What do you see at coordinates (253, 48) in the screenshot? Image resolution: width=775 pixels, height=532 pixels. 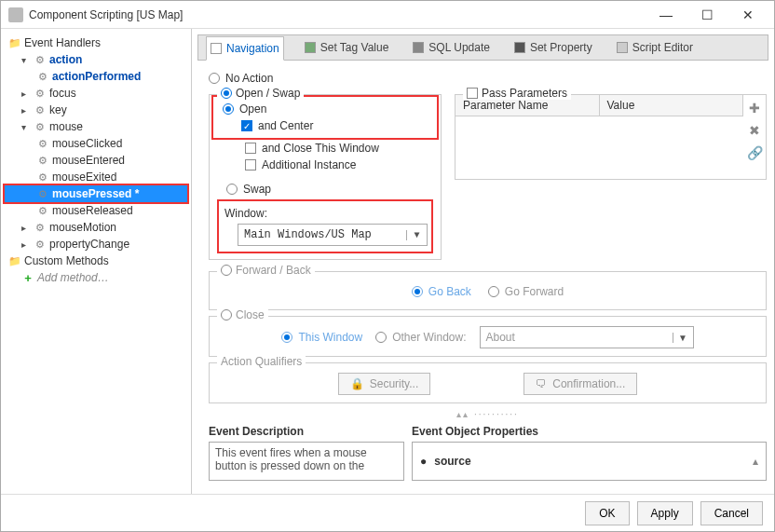 I see `tab-label: Navigation` at bounding box center [253, 48].